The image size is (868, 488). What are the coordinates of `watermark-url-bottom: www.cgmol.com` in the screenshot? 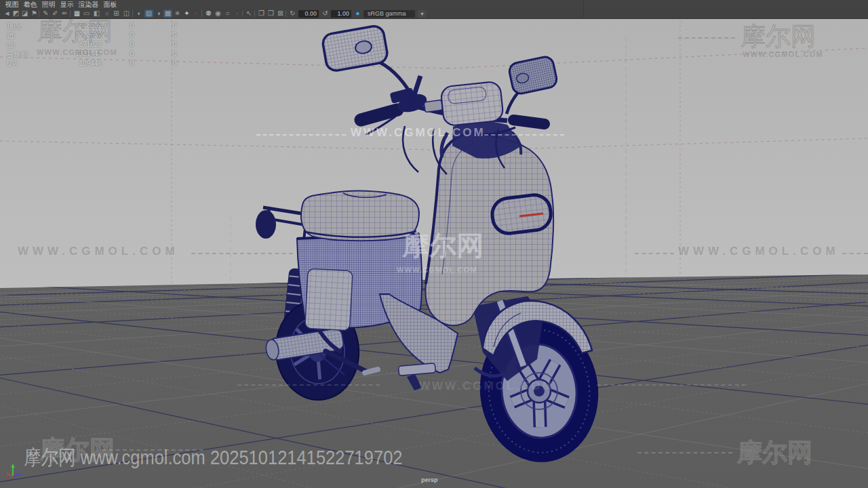 It's located at (143, 457).